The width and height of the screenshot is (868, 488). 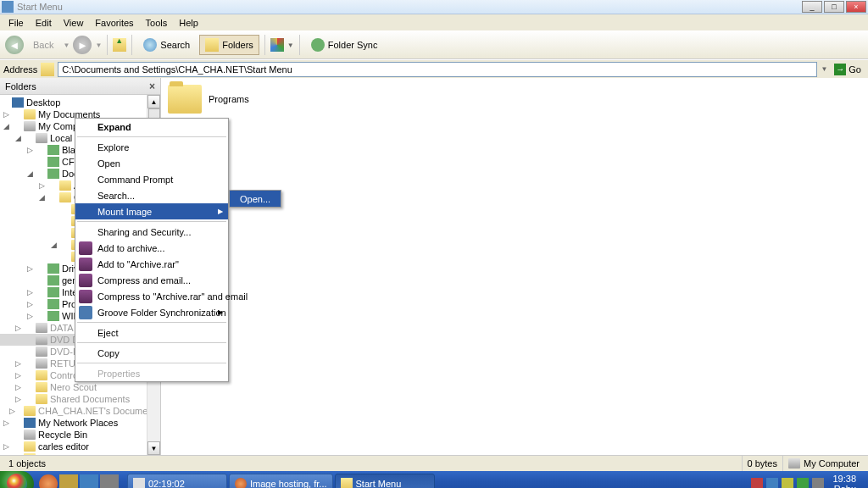 I want to click on back-dropdown-icon: ▼, so click(x=66, y=46).